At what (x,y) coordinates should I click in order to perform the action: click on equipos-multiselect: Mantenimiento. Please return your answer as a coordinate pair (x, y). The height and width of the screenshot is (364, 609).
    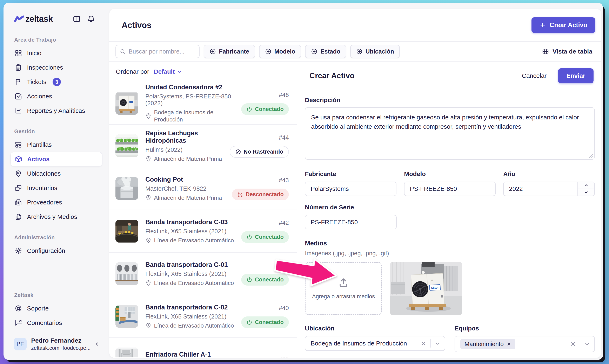
    Looking at the image, I should click on (525, 344).